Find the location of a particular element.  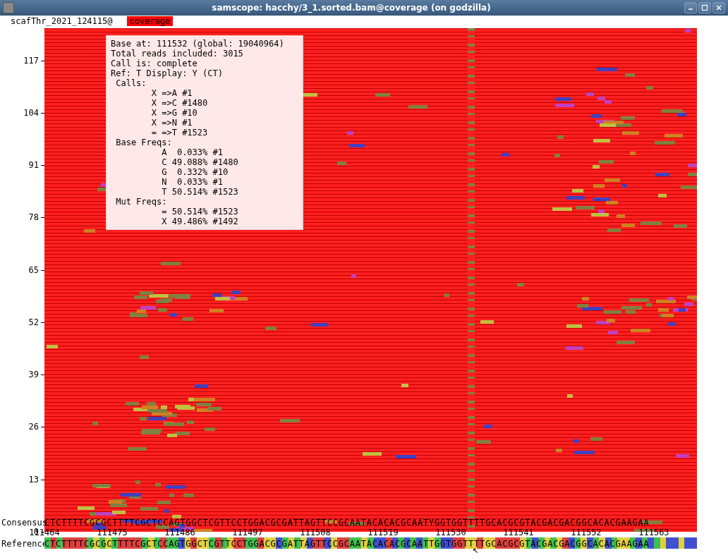

y-tick: 13 is located at coordinates (34, 480).